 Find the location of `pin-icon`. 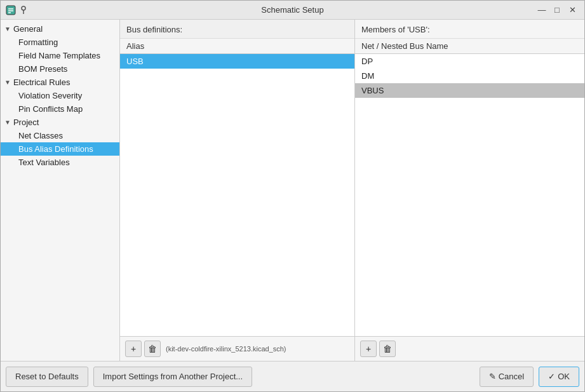

pin-icon is located at coordinates (24, 10).